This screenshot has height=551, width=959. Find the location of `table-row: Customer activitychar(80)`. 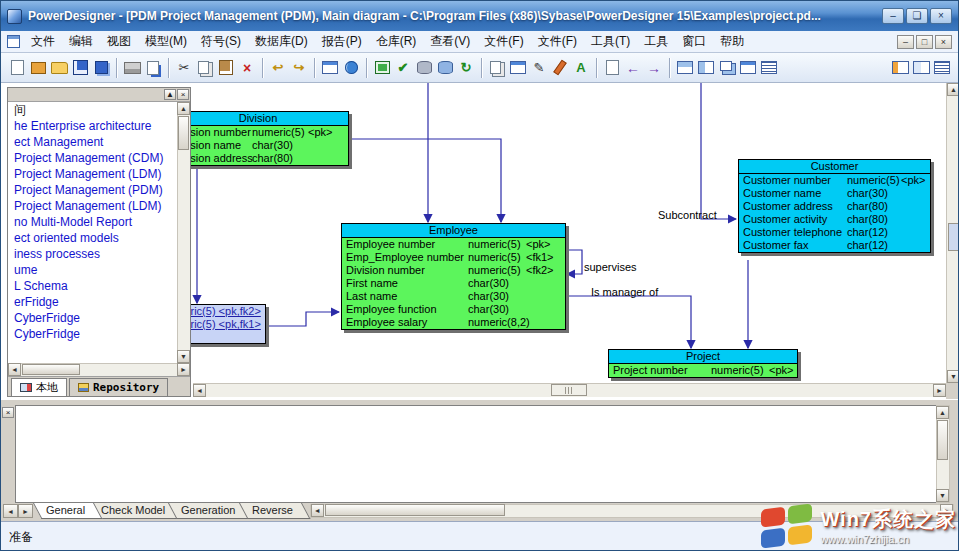

table-row: Customer activitychar(80) is located at coordinates (834, 220).